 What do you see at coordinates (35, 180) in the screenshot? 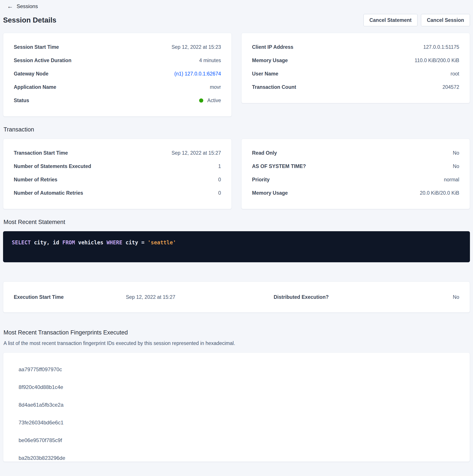
I see `row-label: Number of Retries` at bounding box center [35, 180].